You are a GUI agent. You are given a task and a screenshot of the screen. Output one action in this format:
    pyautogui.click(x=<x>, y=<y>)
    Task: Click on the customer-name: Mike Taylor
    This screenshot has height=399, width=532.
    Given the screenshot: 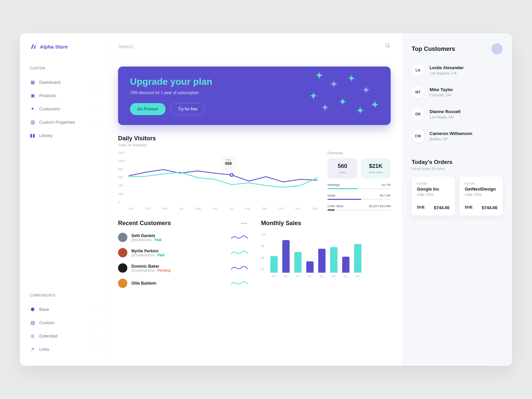 What is the action you would take?
    pyautogui.click(x=442, y=90)
    